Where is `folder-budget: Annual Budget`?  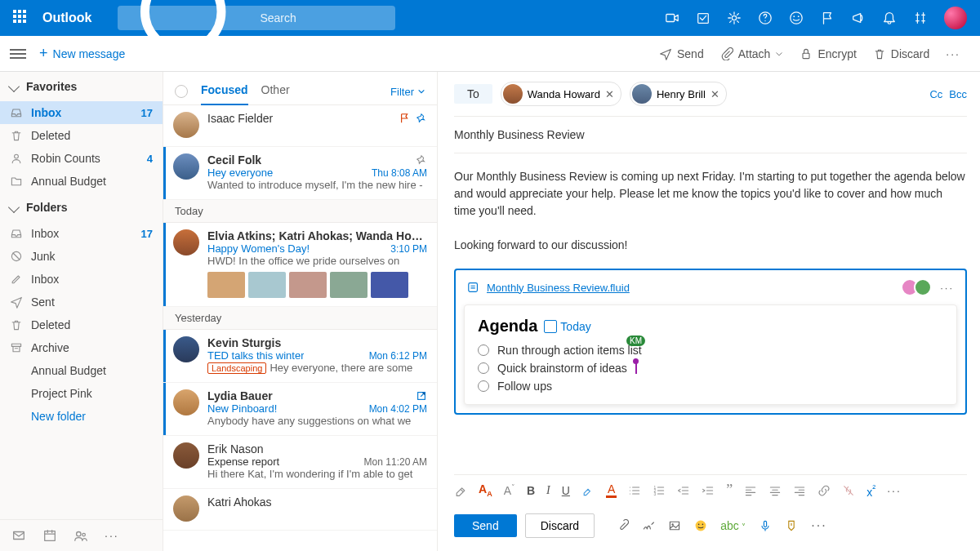
folder-budget: Annual Budget is located at coordinates (82, 181).